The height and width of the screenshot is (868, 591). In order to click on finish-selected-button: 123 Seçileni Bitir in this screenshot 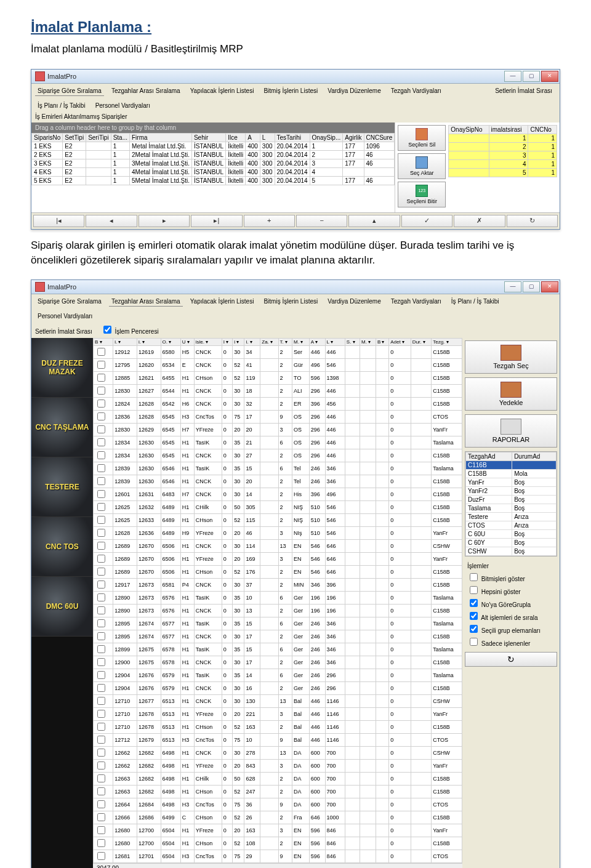, I will do `click(422, 195)`.